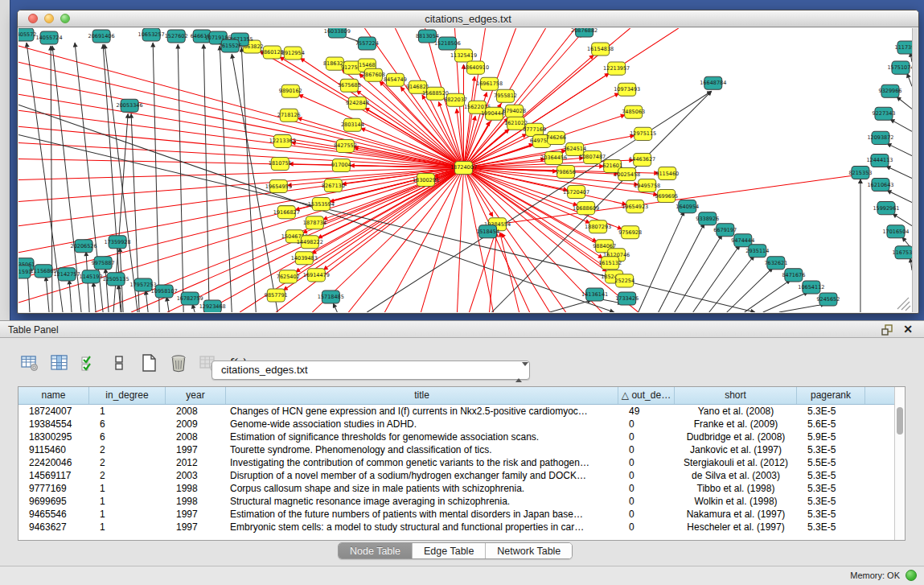  I want to click on graph-node-label: 2867608, so click(373, 75).